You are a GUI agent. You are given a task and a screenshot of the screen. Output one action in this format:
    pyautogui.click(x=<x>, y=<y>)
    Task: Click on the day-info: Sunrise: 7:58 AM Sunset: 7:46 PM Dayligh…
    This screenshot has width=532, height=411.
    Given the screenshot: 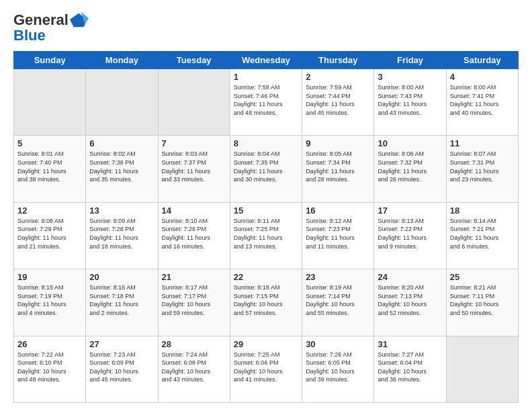 What is the action you would take?
    pyautogui.click(x=266, y=100)
    